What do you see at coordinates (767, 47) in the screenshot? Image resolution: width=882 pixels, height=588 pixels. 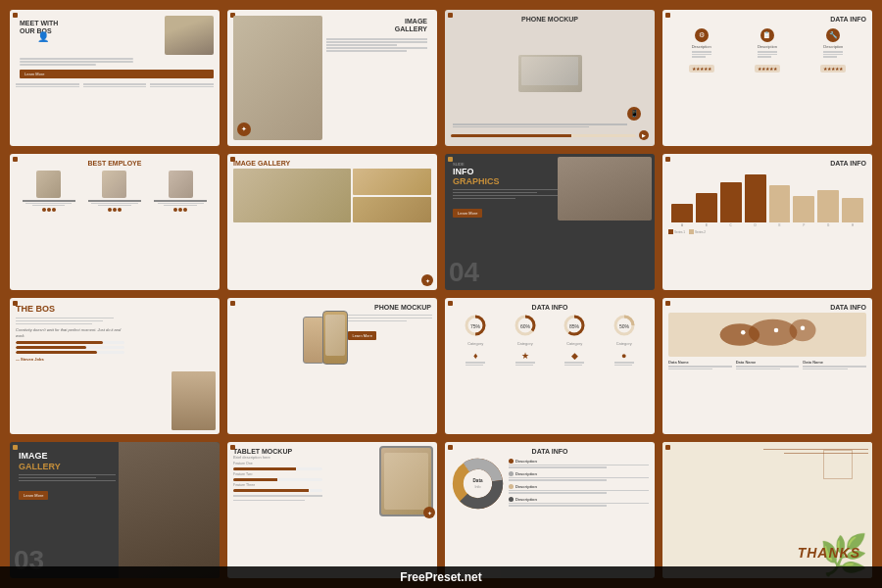 I see `icon-label-2: Description` at bounding box center [767, 47].